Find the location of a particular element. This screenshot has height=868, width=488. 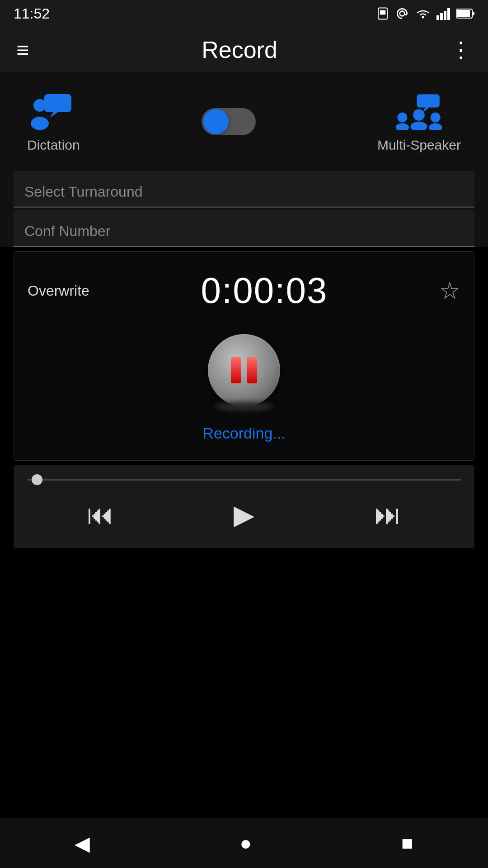

fastforward-button: ⏭ is located at coordinates (388, 514).